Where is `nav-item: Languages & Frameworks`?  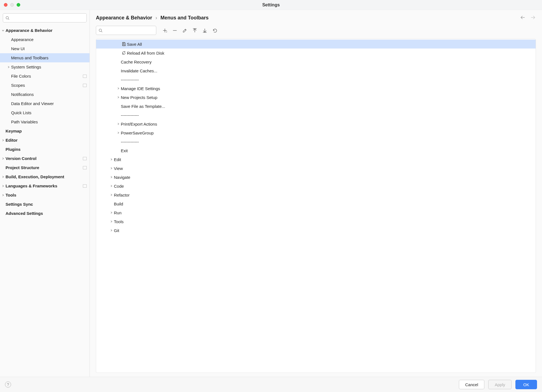
nav-item: Languages & Frameworks is located at coordinates (45, 186).